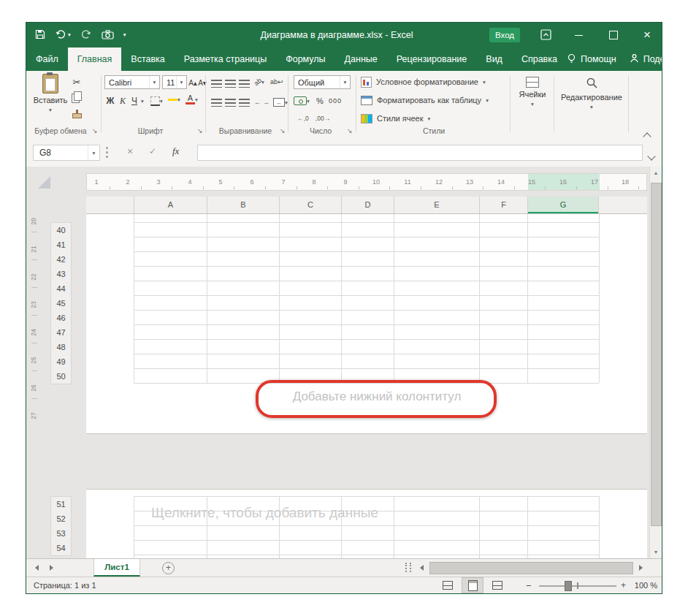  What do you see at coordinates (435, 100) in the screenshot?
I see `format-as-table-button: Форматировать как таблицу▾` at bounding box center [435, 100].